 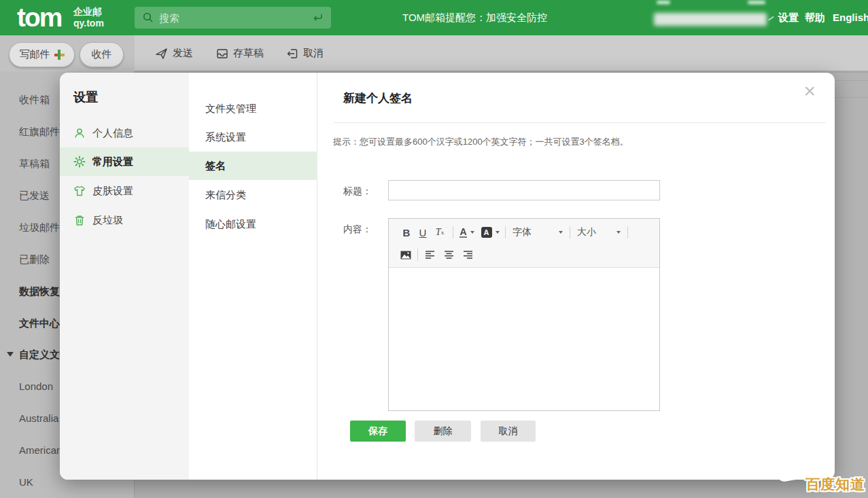 I want to click on settings-subnav-panel: 文件夹管理 系统设置 签名 来信分类 随心邮设置, so click(x=253, y=276).